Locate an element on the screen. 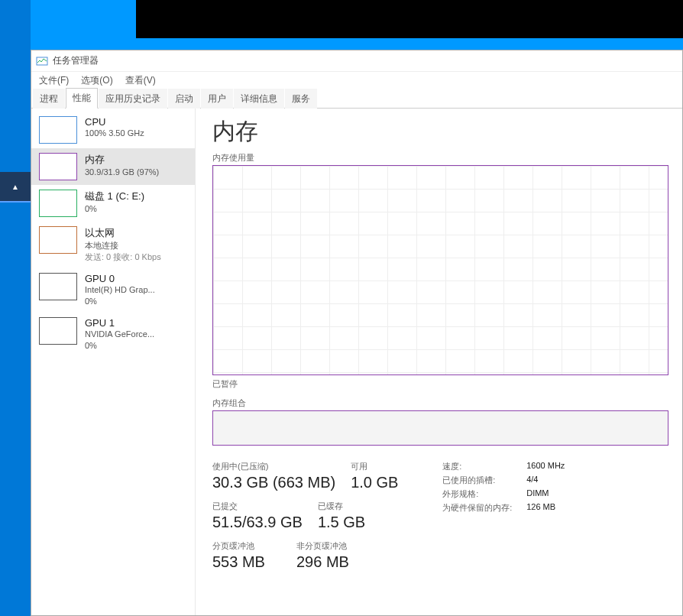  committed-value: 51.5/63.9 GB is located at coordinates (257, 523).